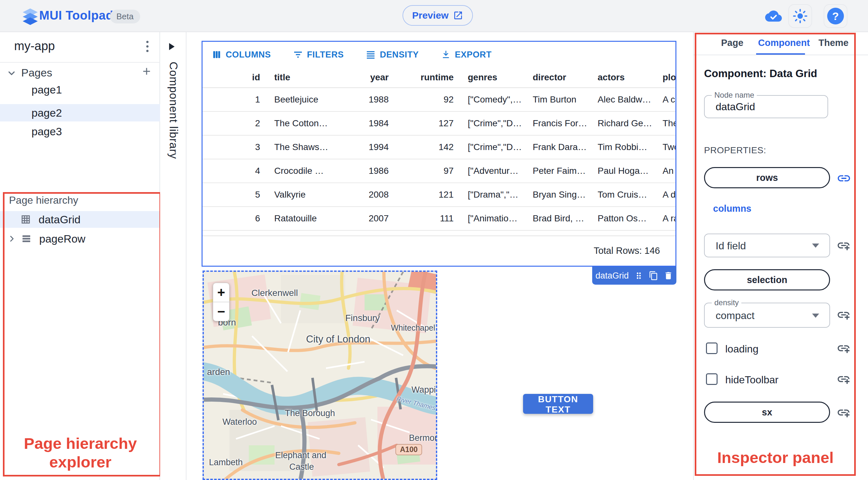 Image resolution: width=868 pixels, height=480 pixels. Describe the element at coordinates (639, 276) in the screenshot. I see `drag-handle-icon` at that location.